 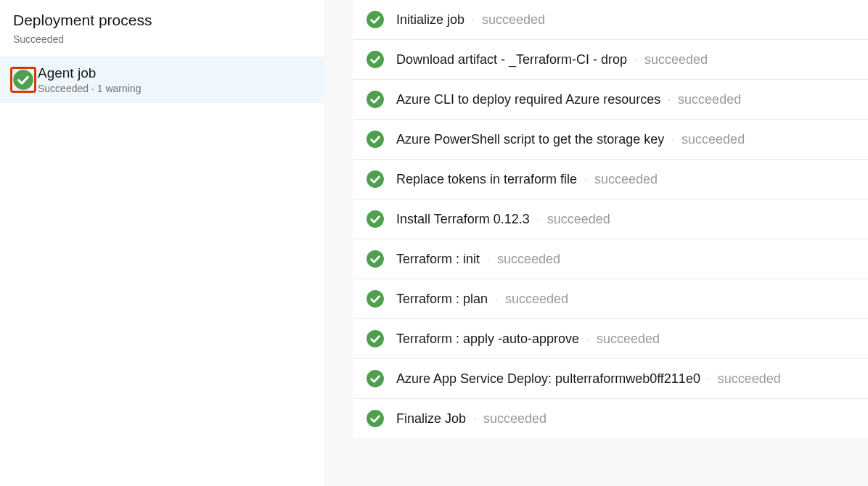 What do you see at coordinates (176, 73) in the screenshot?
I see `agent-job-title: Agent job` at bounding box center [176, 73].